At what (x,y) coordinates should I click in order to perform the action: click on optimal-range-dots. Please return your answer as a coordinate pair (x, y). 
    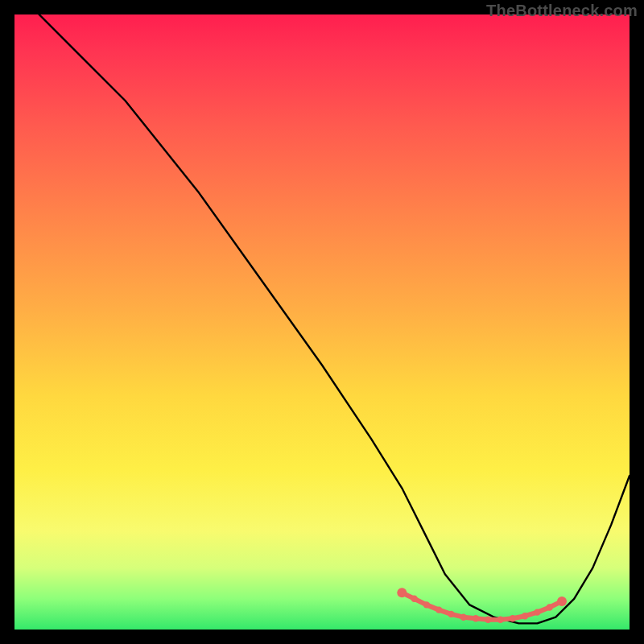
    Looking at the image, I should click on (481, 605).